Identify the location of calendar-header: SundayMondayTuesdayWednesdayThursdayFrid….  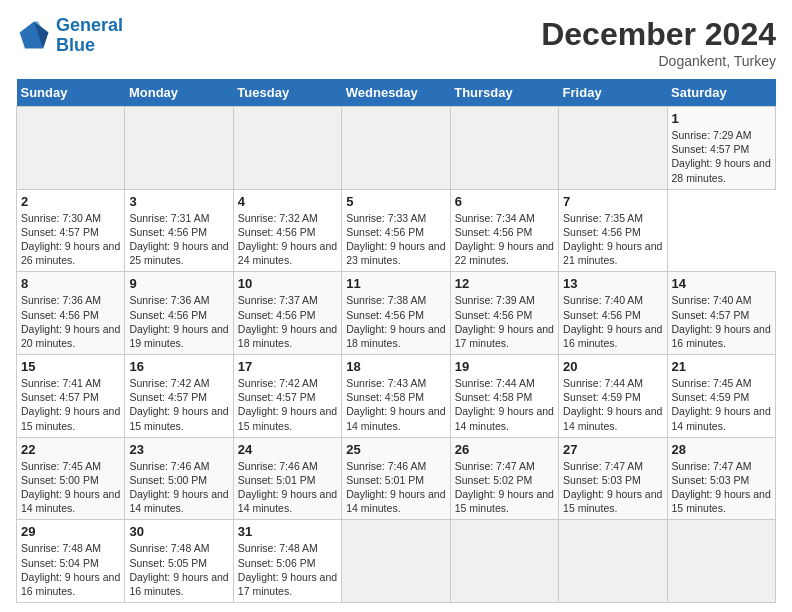
(396, 93).